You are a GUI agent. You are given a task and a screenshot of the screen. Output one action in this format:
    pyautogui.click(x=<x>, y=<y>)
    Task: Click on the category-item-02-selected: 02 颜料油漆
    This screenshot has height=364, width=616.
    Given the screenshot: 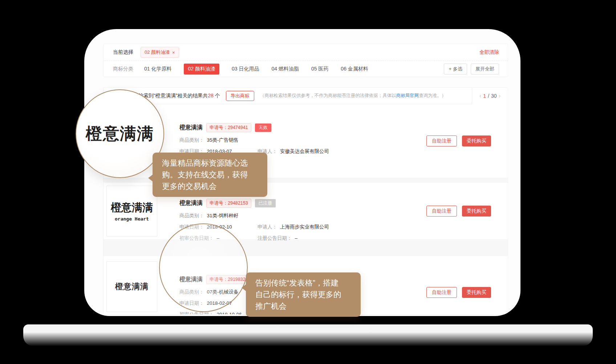 What is the action you would take?
    pyautogui.click(x=201, y=69)
    